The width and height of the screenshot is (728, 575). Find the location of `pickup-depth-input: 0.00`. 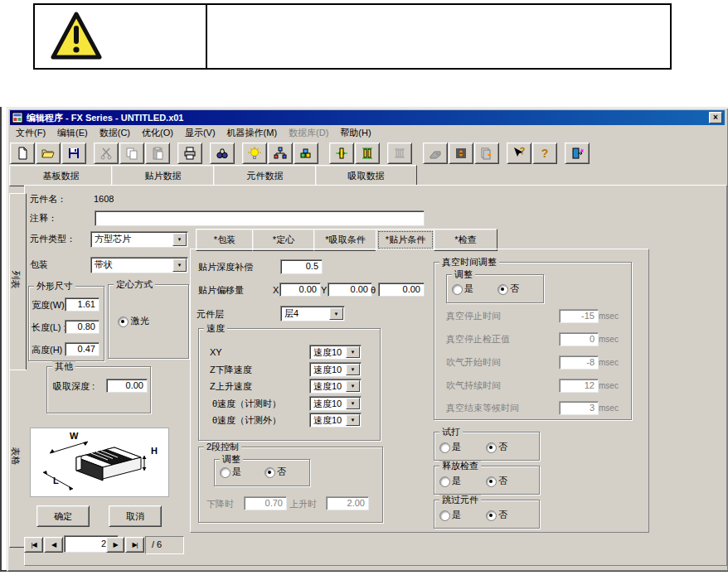

pickup-depth-input: 0.00 is located at coordinates (127, 386).